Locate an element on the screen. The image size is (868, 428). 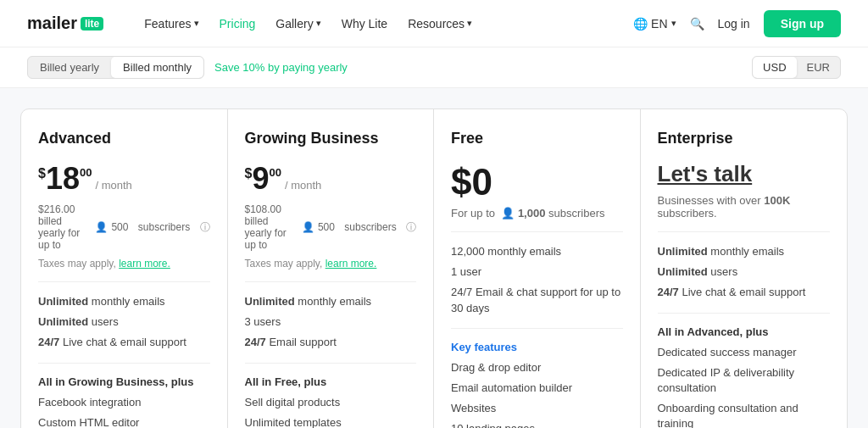
key-features-header: Key features is located at coordinates (537, 347).